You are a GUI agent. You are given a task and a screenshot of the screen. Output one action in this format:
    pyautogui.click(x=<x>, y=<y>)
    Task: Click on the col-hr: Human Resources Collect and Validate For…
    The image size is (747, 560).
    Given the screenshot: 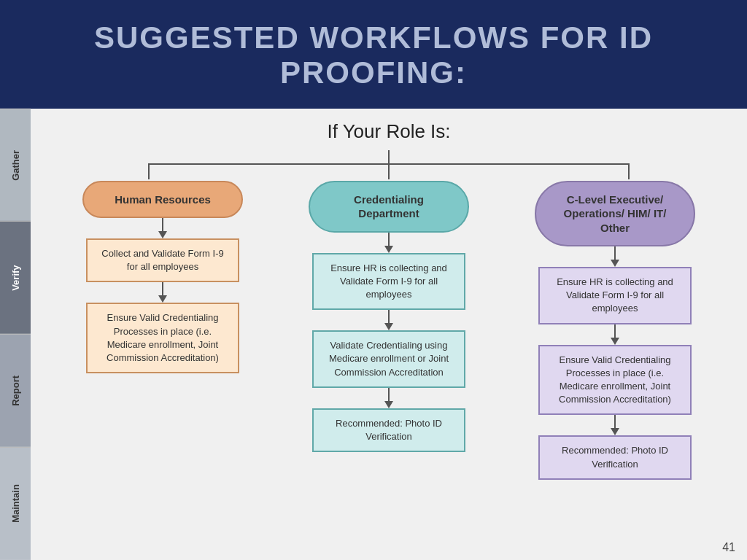 What is the action you would take?
    pyautogui.click(x=163, y=330)
    